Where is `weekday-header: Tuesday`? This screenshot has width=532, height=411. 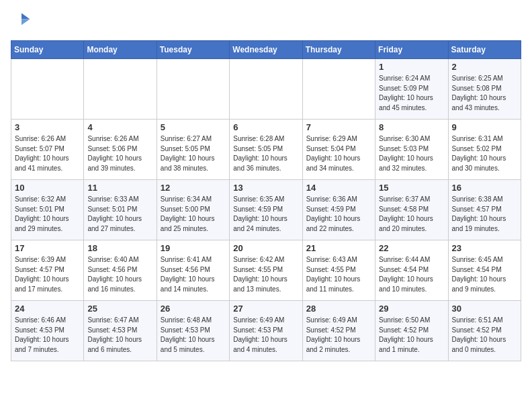 weekday-header: Tuesday is located at coordinates (193, 50).